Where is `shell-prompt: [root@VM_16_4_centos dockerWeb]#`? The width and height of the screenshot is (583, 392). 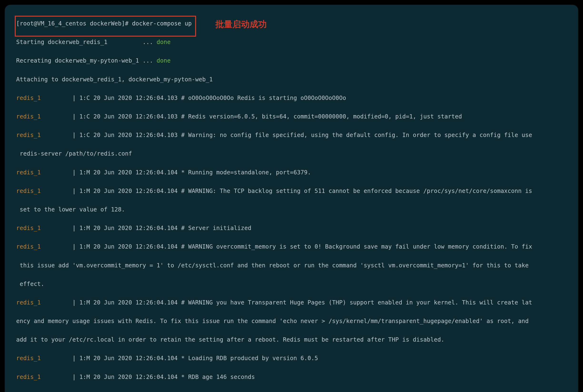 shell-prompt: [root@VM_16_4_centos dockerWeb]# is located at coordinates (74, 24).